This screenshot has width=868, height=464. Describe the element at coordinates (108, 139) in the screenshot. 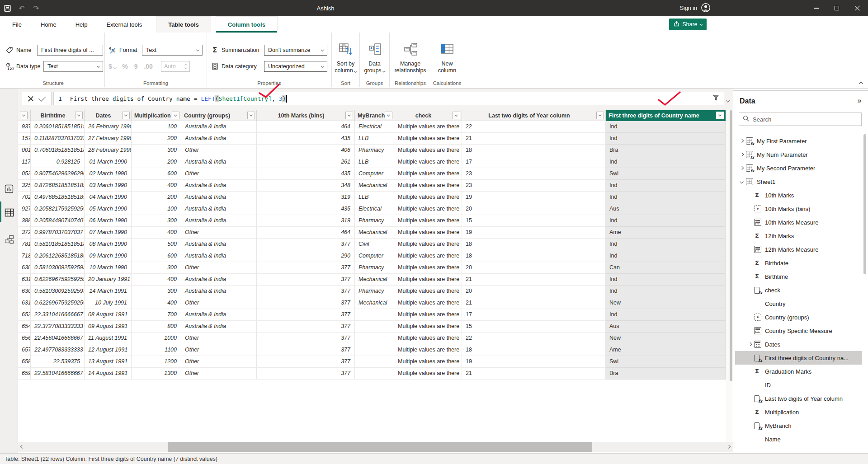

I see `table-cell: 27 February 1990` at that location.